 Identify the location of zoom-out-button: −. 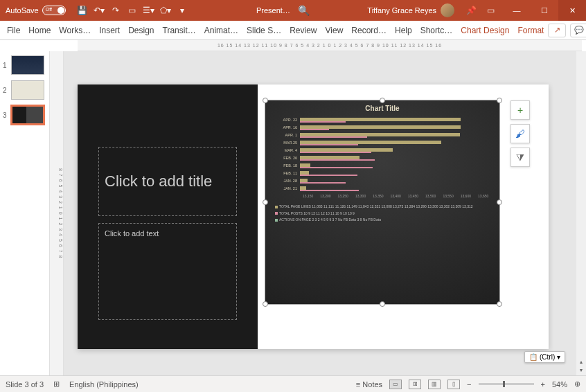
(469, 384).